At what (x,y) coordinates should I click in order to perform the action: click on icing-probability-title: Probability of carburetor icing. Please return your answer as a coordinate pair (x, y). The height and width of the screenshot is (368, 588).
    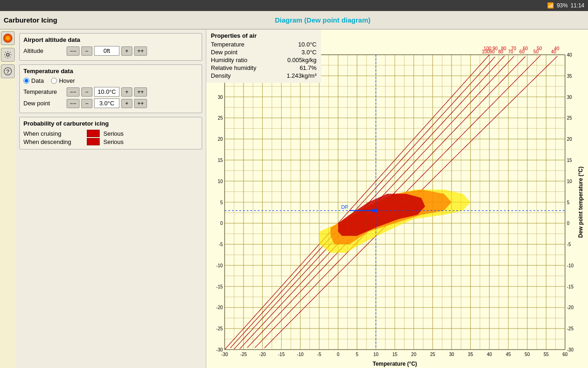
    Looking at the image, I should click on (111, 123).